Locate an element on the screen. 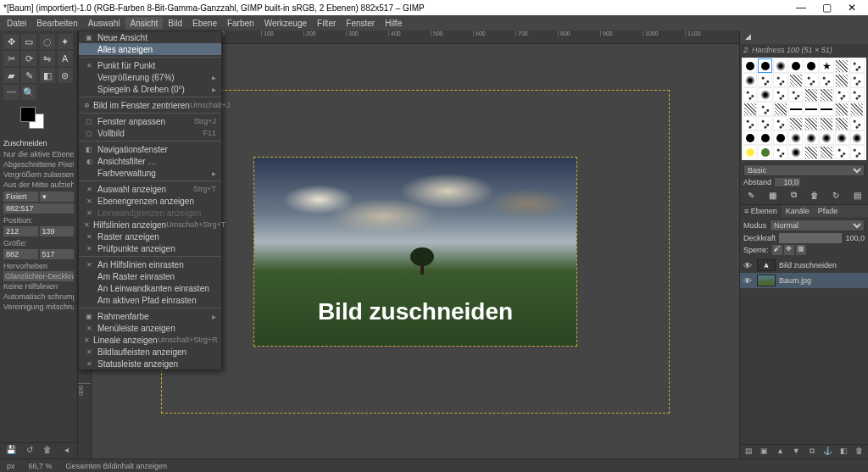 This screenshot has height=472, width=868. menu-item-auswahl-anzeigen: ✕Auswahl anzeigenStrg+T is located at coordinates (150, 189).